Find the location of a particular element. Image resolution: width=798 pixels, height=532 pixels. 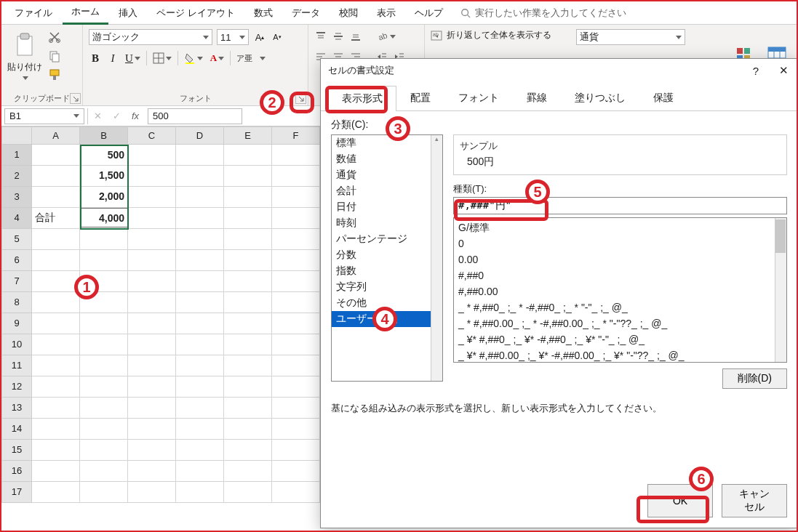

phonetic-button: ア亜 is located at coordinates (244, 58).